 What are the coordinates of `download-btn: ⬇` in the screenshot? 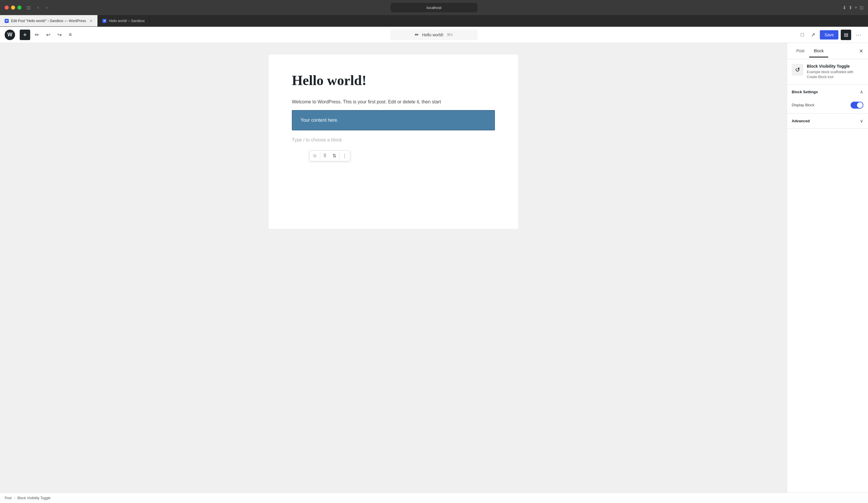 It's located at (845, 8).